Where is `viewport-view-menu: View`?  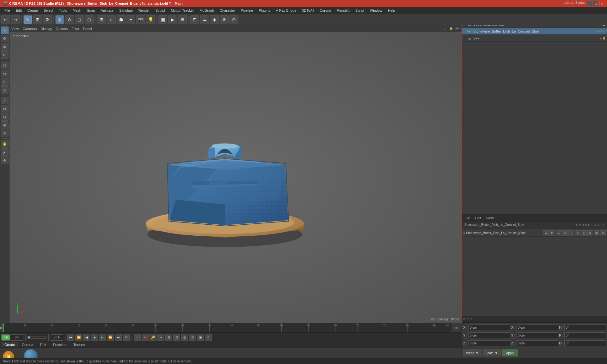 viewport-view-menu: View is located at coordinates (15, 29).